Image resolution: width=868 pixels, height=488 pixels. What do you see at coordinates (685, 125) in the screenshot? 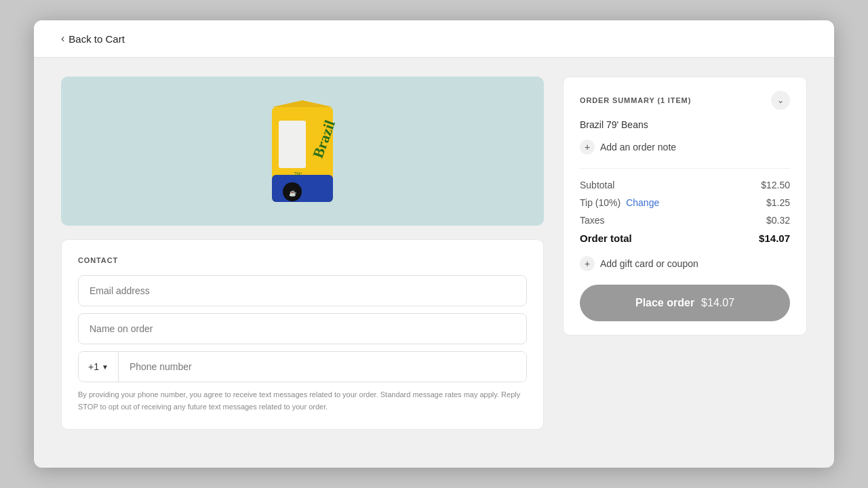
I see `summary-product-name: Brazil 79' Beans` at bounding box center [685, 125].